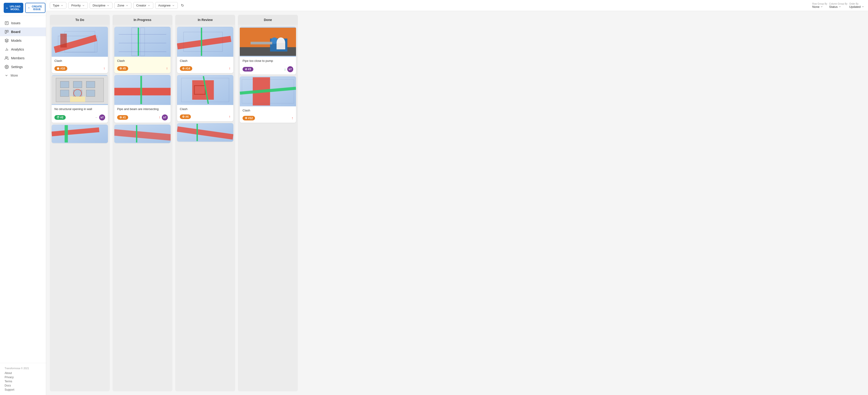  What do you see at coordinates (268, 75) in the screenshot?
I see `column-cards-done: Pipe too close to pump ⊘ #3 ↓ bT` at bounding box center [268, 75].